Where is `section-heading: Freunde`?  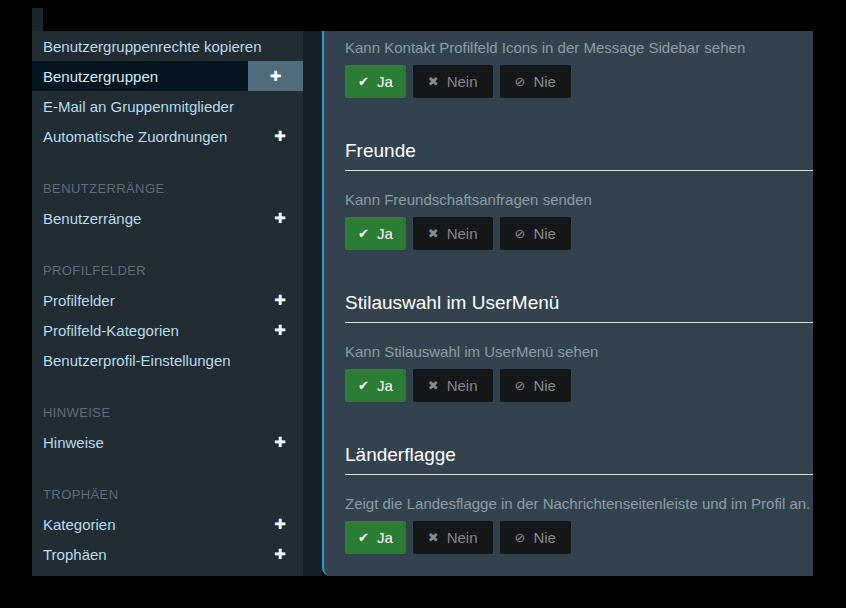
section-heading: Freunde is located at coordinates (579, 151).